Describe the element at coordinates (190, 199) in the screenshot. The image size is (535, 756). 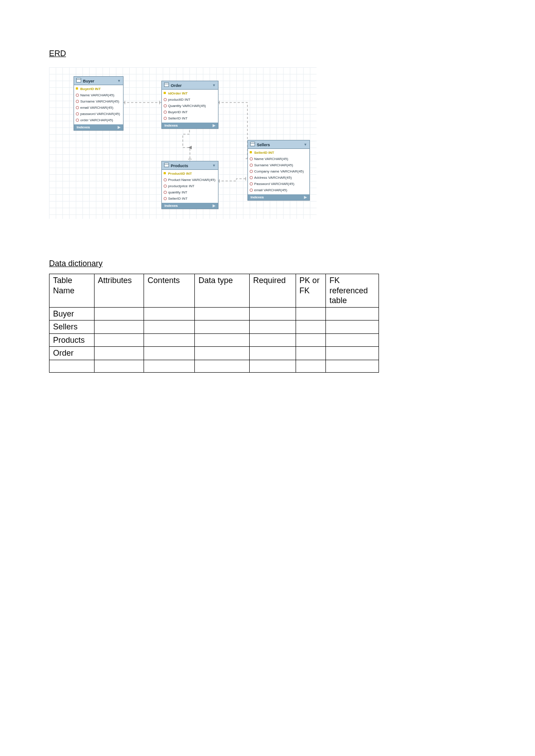
I see `products-attr: SellerID INT` at that location.